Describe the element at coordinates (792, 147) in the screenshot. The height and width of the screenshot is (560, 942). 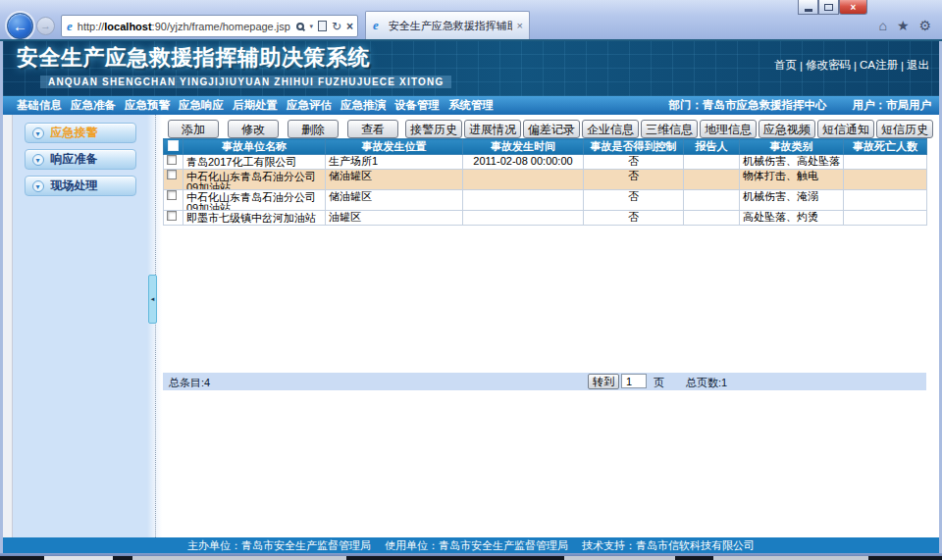
I see `col-header-category: 事故类别` at that location.